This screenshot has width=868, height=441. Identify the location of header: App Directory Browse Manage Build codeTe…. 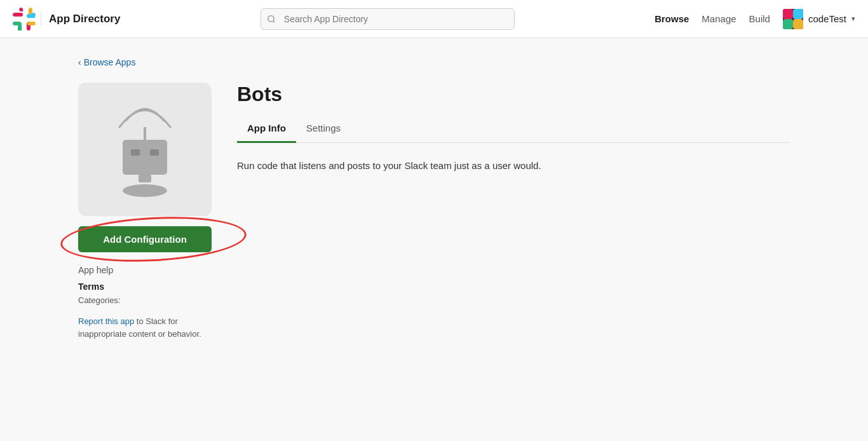
(434, 19).